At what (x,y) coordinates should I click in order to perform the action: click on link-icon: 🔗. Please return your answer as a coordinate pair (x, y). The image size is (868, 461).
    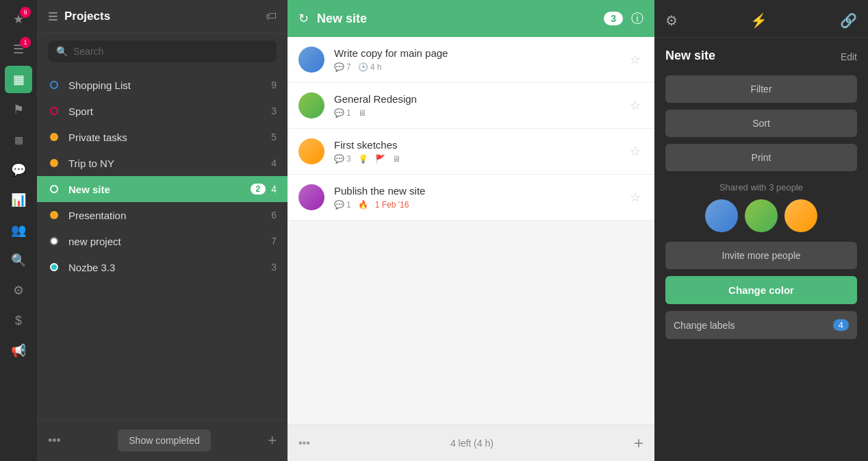
    Looking at the image, I should click on (849, 21).